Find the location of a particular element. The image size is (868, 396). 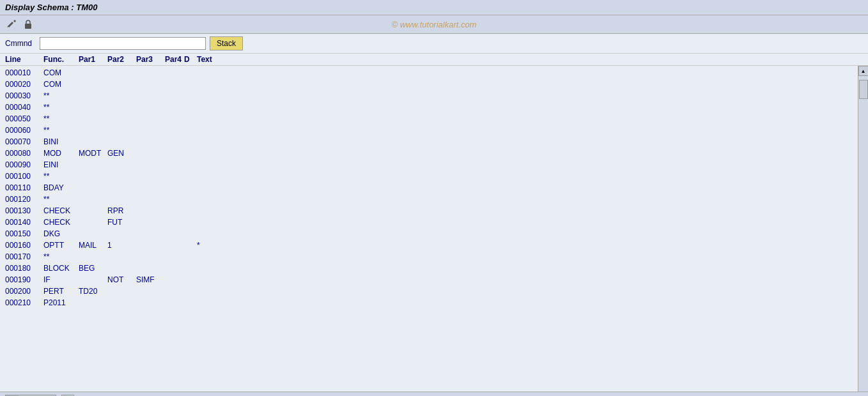

table-row: 000190IFNOTSIMF is located at coordinates (429, 280).